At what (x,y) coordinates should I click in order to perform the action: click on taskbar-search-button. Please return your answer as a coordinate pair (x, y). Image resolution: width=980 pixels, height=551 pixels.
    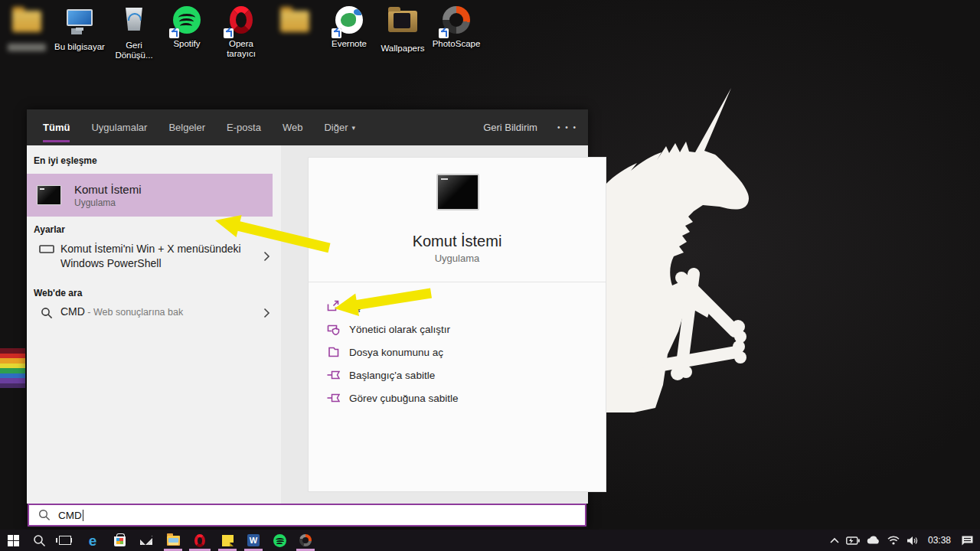
    Looking at the image, I should click on (39, 540).